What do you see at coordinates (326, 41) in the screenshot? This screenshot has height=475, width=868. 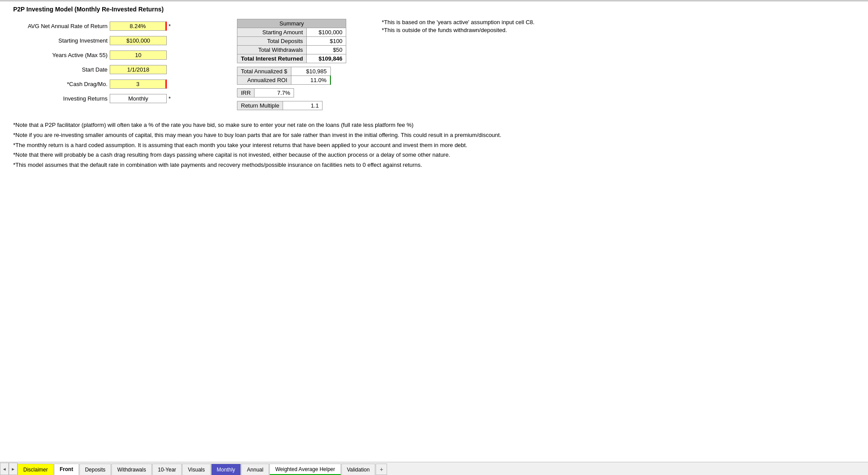 I see `summary-value-deposits: $100` at bounding box center [326, 41].